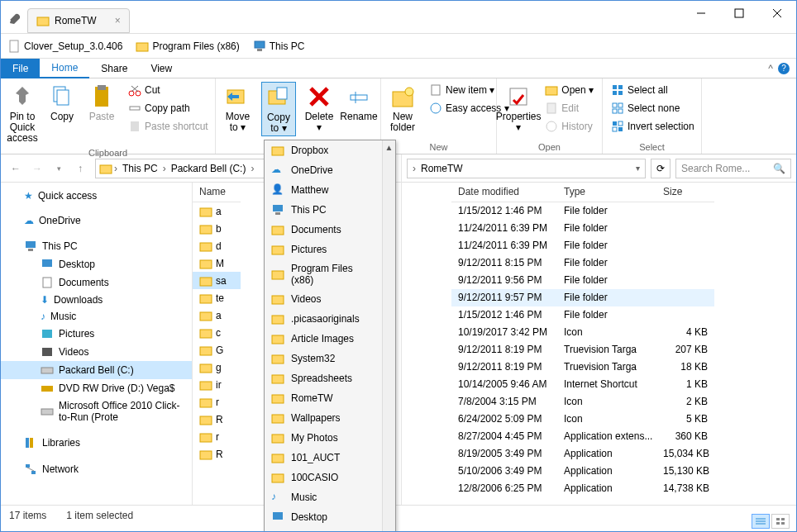 The height and width of the screenshot is (532, 797). I want to click on list-item: ir, so click(217, 385).